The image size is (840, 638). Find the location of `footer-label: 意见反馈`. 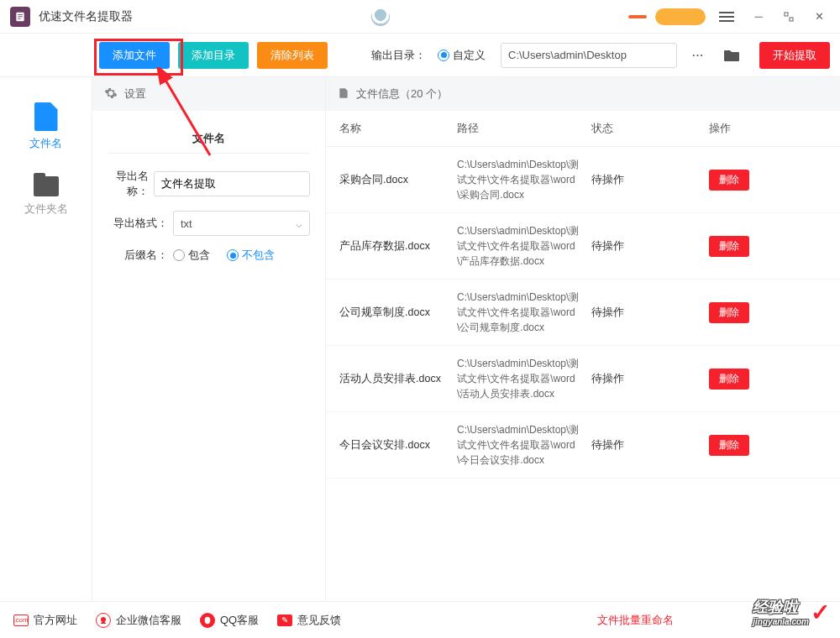

footer-label: 意见反馈 is located at coordinates (319, 620).